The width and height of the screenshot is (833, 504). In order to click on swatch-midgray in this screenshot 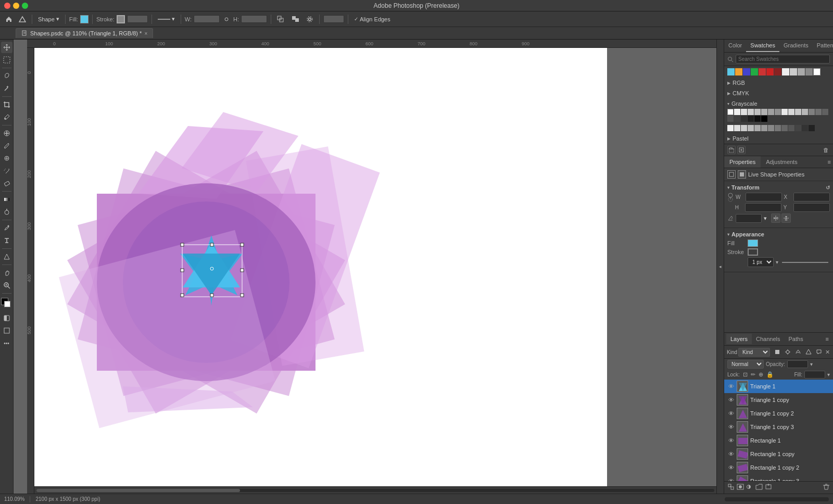, I will do `click(801, 72)`.